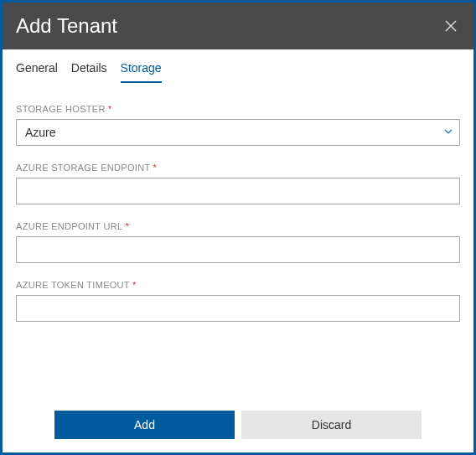  I want to click on add-button: Add, so click(144, 425).